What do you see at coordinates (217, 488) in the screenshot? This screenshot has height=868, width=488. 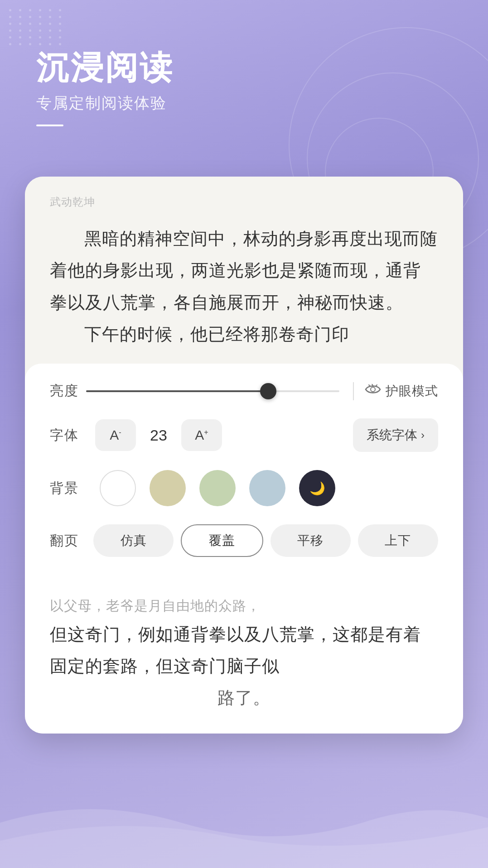 I see `bg-green-button` at bounding box center [217, 488].